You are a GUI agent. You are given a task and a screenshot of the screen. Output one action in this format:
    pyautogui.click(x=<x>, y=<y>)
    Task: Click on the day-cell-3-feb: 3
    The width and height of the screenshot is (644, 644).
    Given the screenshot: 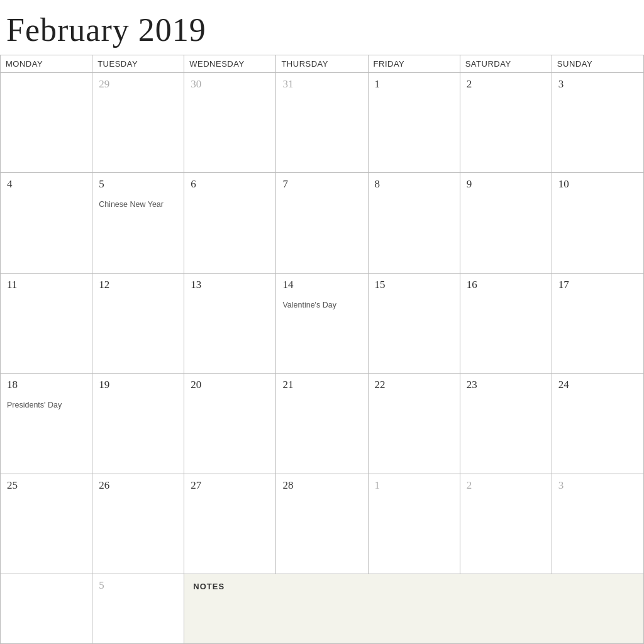 What is the action you would take?
    pyautogui.click(x=598, y=123)
    